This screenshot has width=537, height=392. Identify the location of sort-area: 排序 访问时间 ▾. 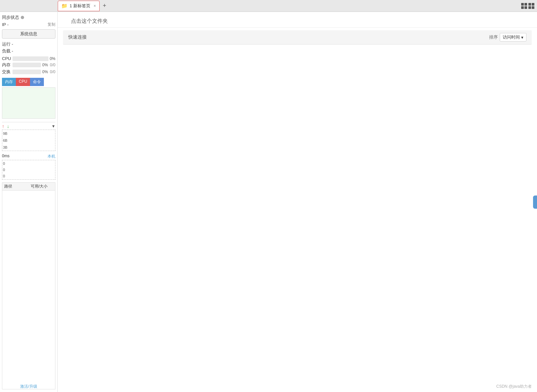
(508, 37).